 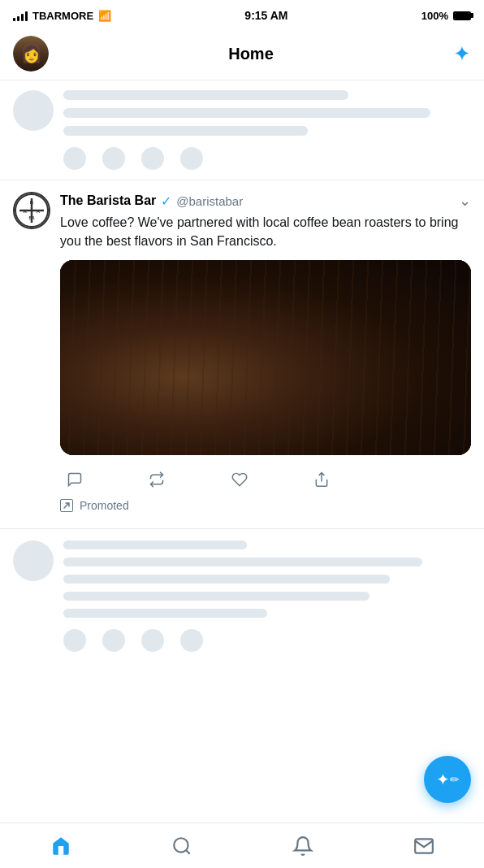 I want to click on profile-avatar: 👩, so click(x=31, y=54).